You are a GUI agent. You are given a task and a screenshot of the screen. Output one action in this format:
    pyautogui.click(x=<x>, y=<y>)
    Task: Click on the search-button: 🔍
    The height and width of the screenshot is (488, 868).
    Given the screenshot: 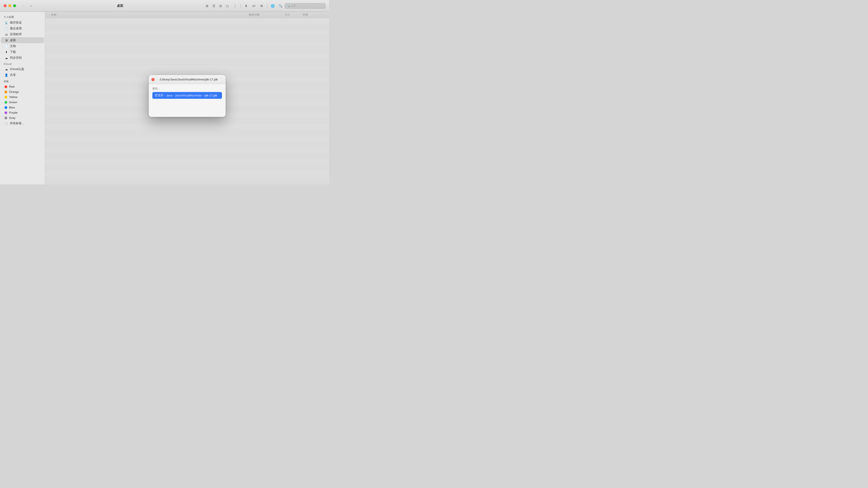 What is the action you would take?
    pyautogui.click(x=280, y=6)
    